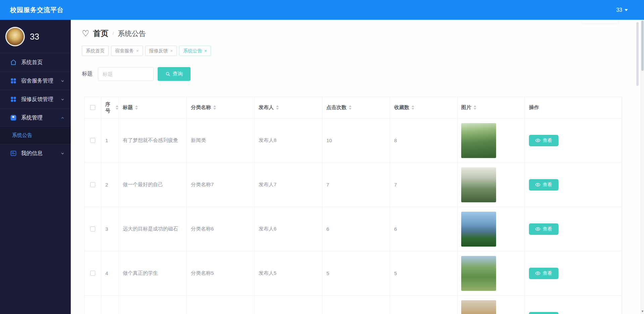 This screenshot has width=644, height=314. I want to click on tab-repair-feedback: 报修反馈 ×, so click(161, 51).